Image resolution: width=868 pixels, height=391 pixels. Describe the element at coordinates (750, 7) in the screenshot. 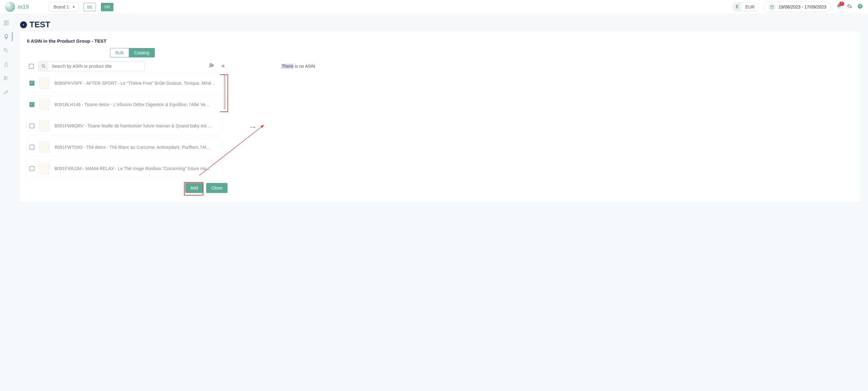

I see `currency-code: EUR` at that location.